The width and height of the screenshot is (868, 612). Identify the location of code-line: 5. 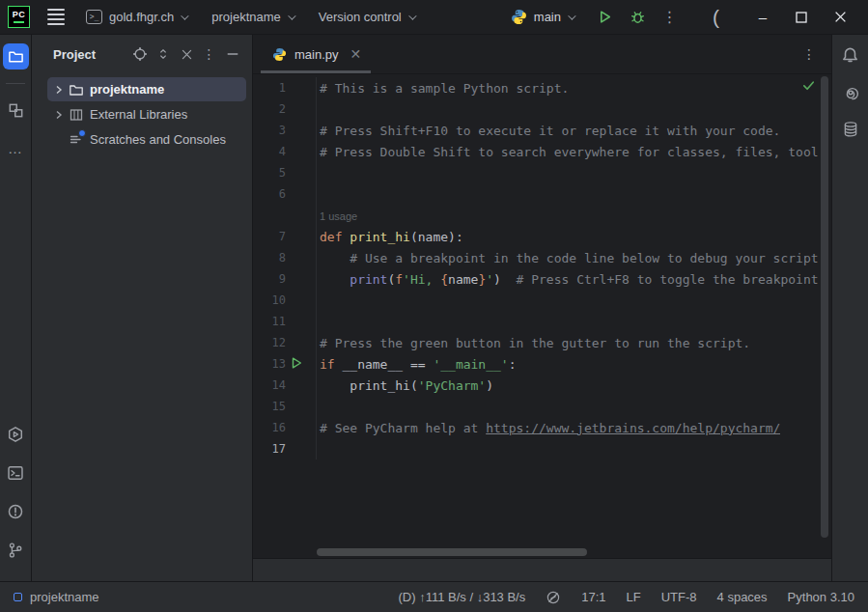
(543, 173).